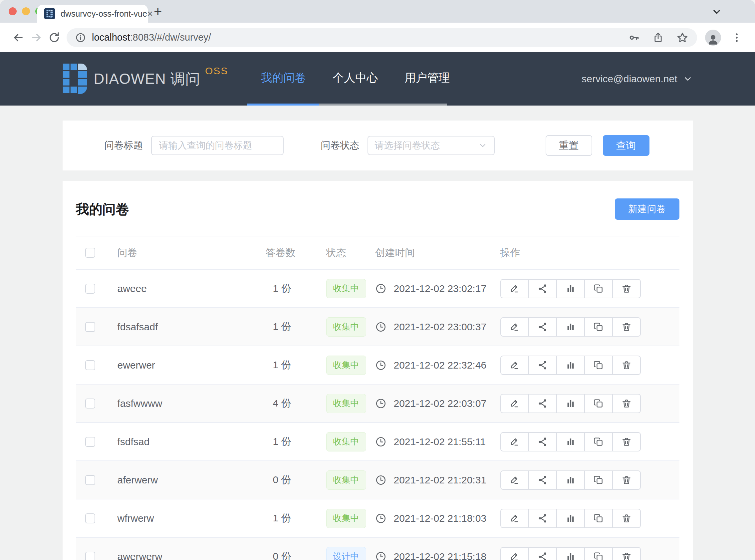  I want to click on survey-title-input, so click(218, 146).